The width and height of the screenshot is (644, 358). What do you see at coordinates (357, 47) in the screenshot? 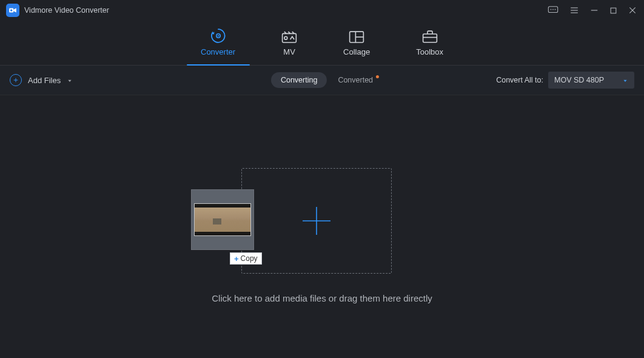
I see `tab-collage: Collage` at bounding box center [357, 47].